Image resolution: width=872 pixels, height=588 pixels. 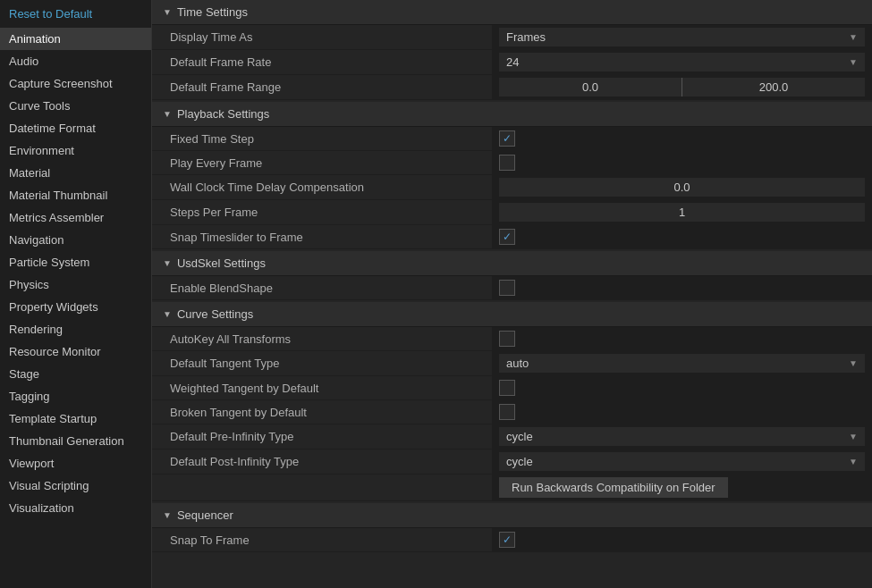 I want to click on display-time-as-row: Display Time As Frames ▼, so click(x=512, y=38).